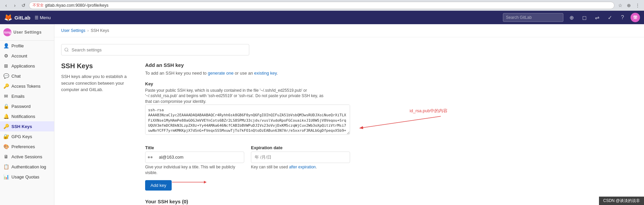  Describe the element at coordinates (597, 17) in the screenshot. I see `header-merge-icon: ⇌` at that location.